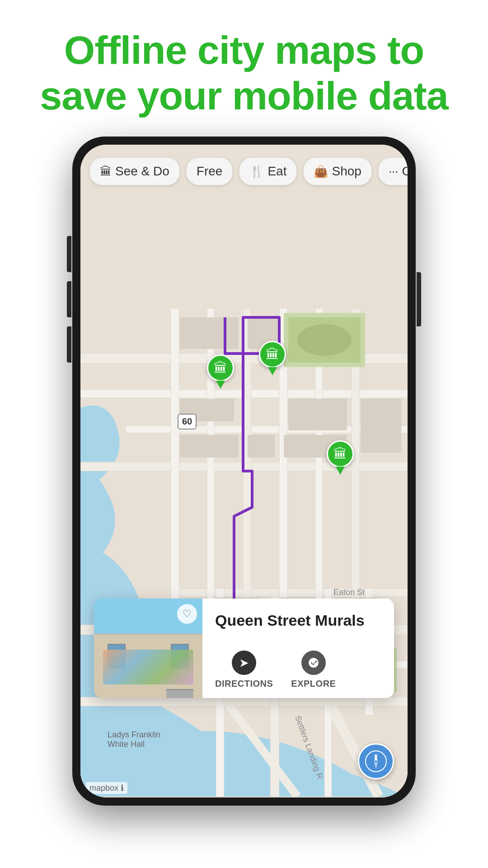 This screenshot has width=488, height=868. Describe the element at coordinates (272, 354) in the screenshot. I see `pin-circle-2: 🏛` at that location.